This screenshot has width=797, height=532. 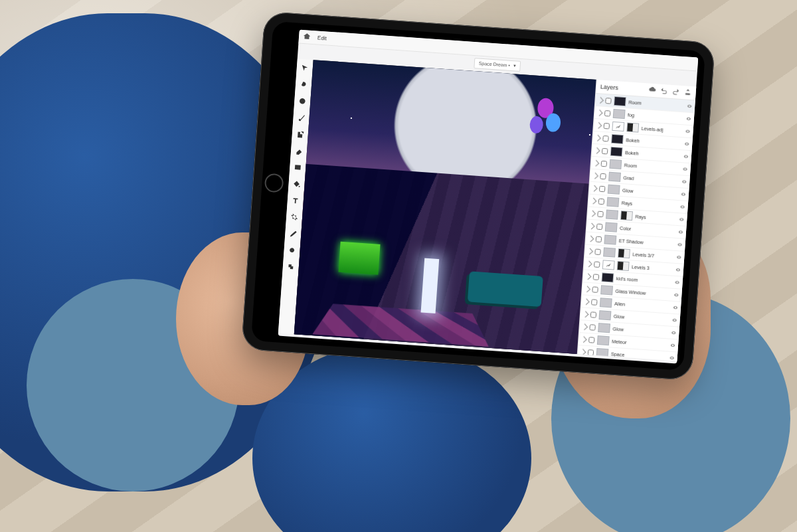 I want to click on layer-name: Rays, so click(x=656, y=218).